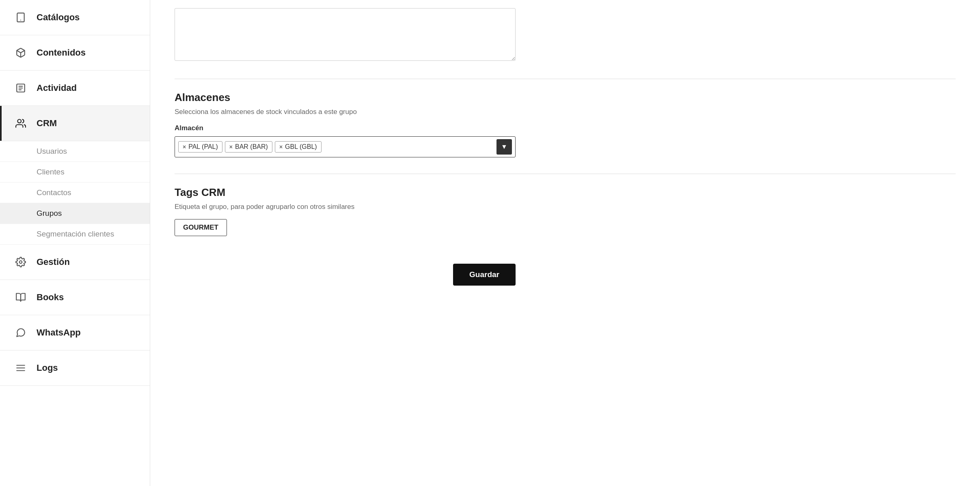 The height and width of the screenshot is (486, 980). Describe the element at coordinates (565, 207) in the screenshot. I see `tags-crm-description: Etiqueta el grupo, para poder agruparlo …` at that location.